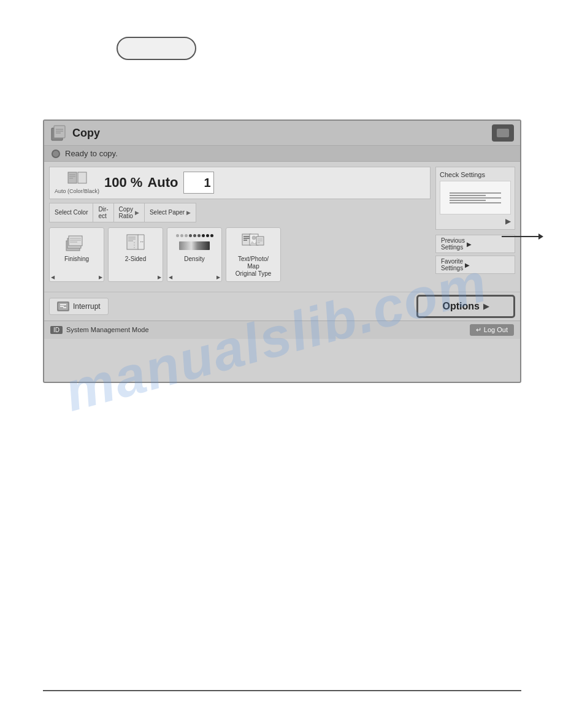  Describe the element at coordinates (79, 306) in the screenshot. I see `interrupt-button: Interrupt` at that location.